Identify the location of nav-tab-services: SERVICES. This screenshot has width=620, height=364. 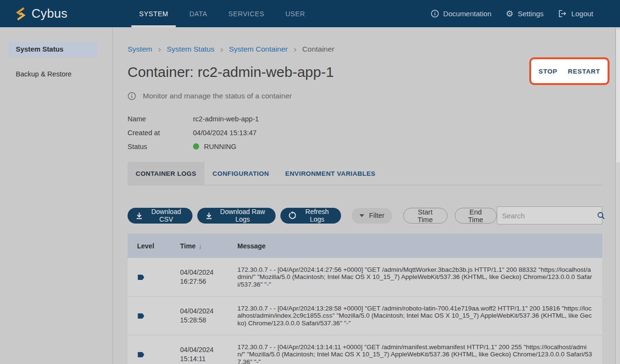
(246, 13).